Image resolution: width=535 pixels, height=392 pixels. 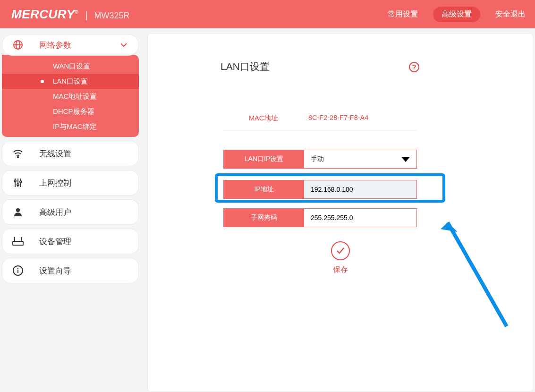 What do you see at coordinates (18, 212) in the screenshot?
I see `user-icon` at bounding box center [18, 212].